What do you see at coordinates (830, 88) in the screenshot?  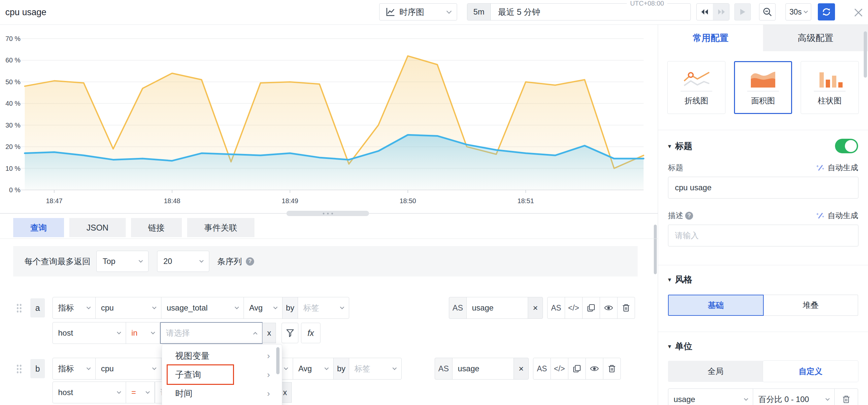 I see `card-bar-chart: 柱状图` at bounding box center [830, 88].